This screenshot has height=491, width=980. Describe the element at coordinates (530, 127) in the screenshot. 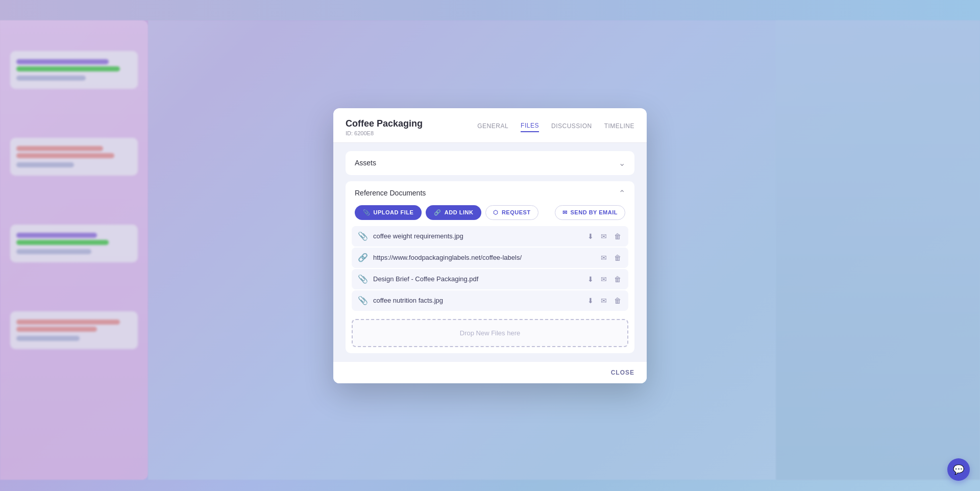

I see `tab-files: FILES` at that location.